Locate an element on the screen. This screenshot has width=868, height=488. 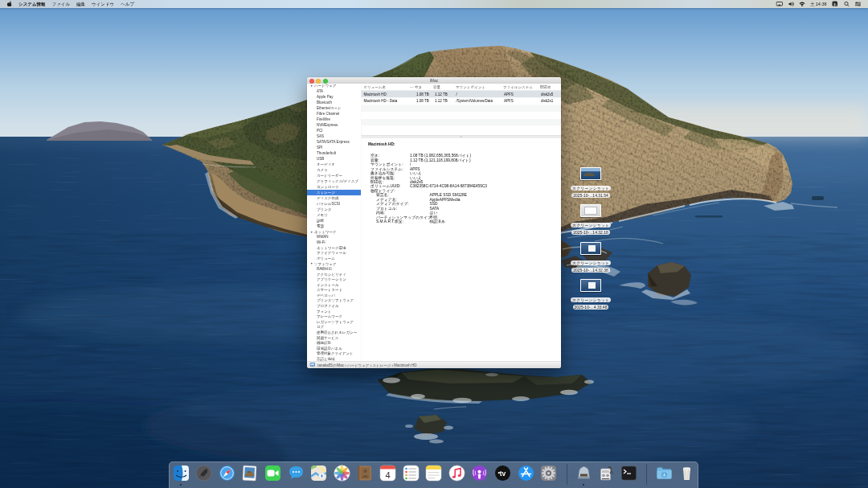
svg-text: tv is located at coordinates (503, 474).